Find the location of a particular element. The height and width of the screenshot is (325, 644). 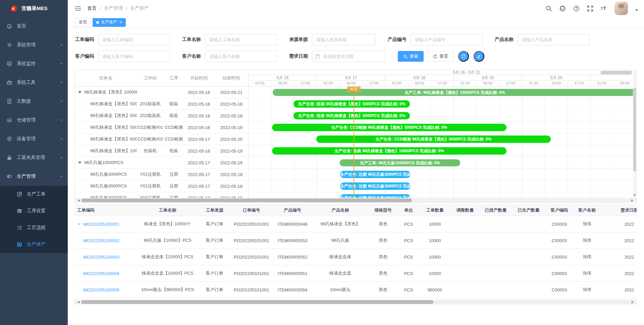

refresh-circle-button is located at coordinates (464, 56).